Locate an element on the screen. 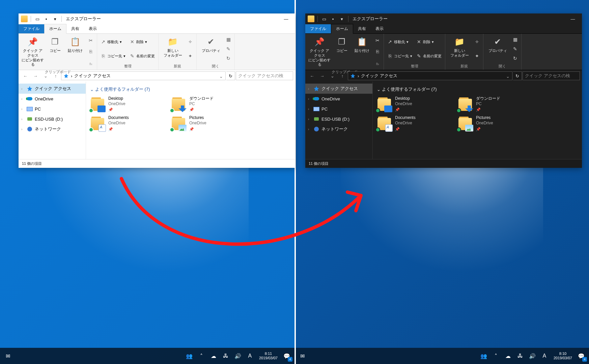  ime-icon: A is located at coordinates (544, 356).